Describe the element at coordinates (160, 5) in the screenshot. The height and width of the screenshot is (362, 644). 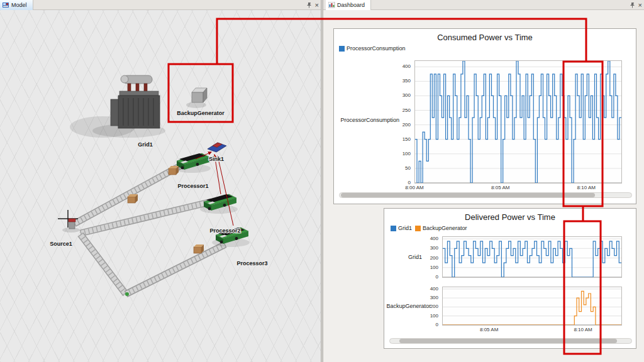
I see `model-tabbar: Model ×` at that location.